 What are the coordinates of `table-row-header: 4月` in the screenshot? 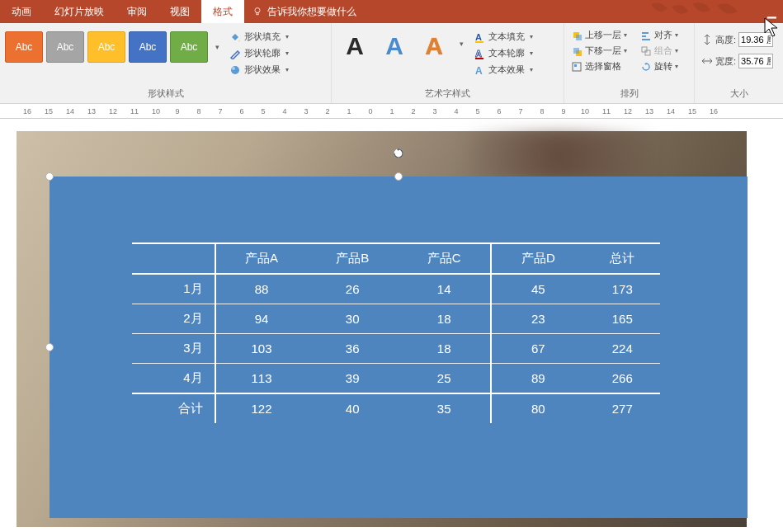 It's located at (173, 379).